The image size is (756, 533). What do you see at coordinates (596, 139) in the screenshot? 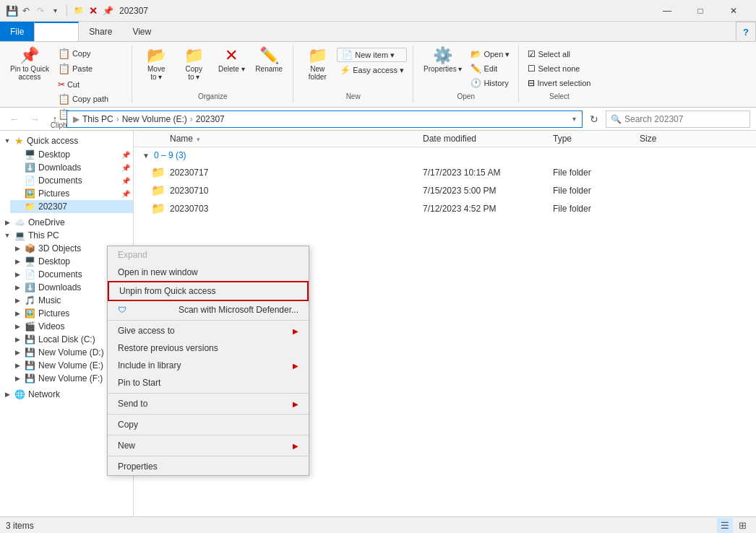
I see `col-type: Type` at bounding box center [596, 139].